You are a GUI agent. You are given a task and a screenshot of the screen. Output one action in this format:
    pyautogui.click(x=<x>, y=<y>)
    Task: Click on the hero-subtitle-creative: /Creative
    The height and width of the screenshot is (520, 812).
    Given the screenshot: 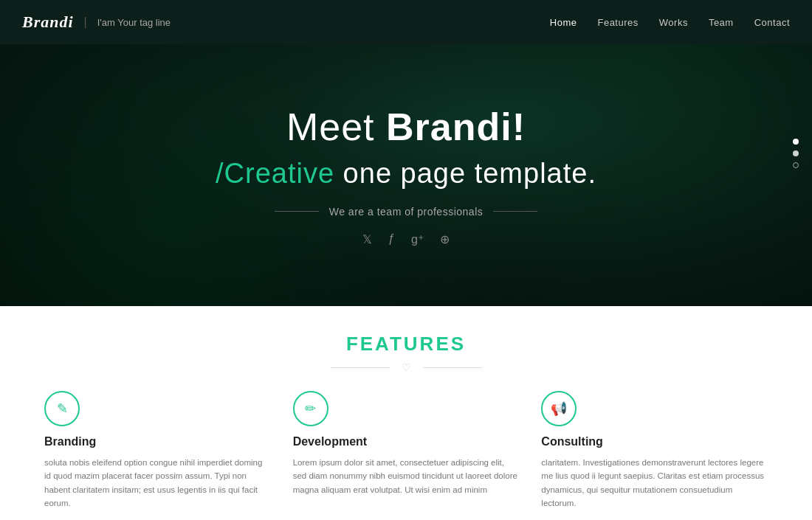 What is the action you would take?
    pyautogui.click(x=275, y=173)
    